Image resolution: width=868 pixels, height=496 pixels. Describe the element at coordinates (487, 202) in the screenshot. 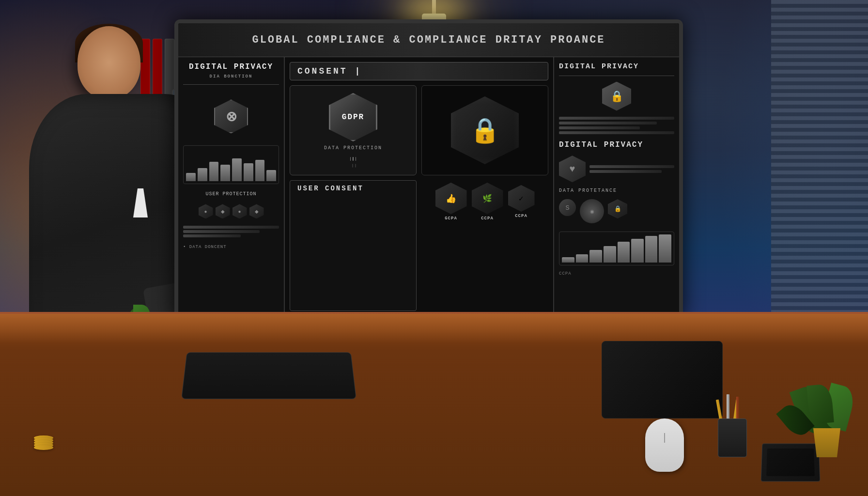

I see `ccpa-item-1: 🌿 CCPA` at that location.